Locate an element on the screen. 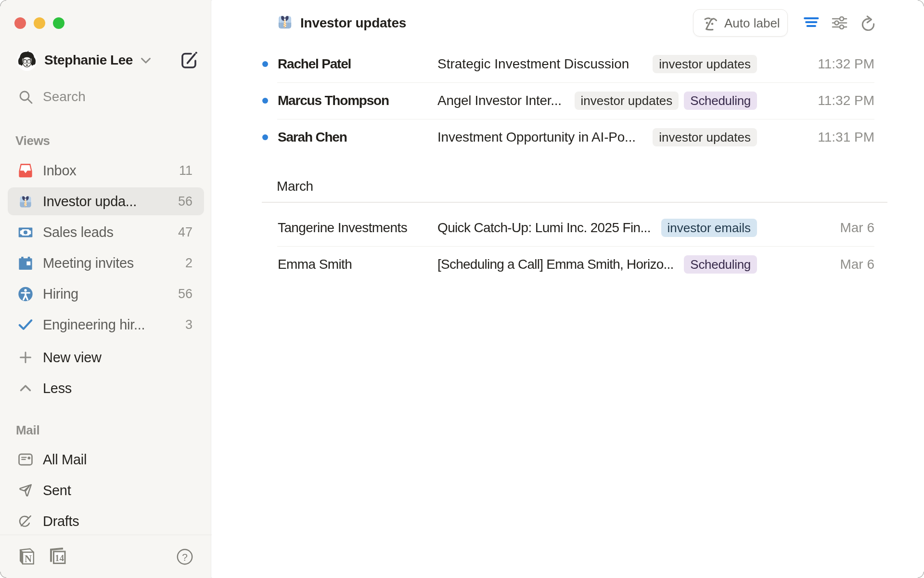  svg-text: N is located at coordinates (28, 559).